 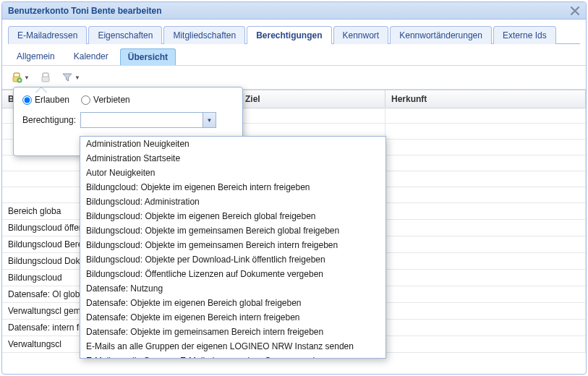 What do you see at coordinates (294, 55) in the screenshot?
I see `tabbar-secondary: AllgemeinKalenderÜbersicht` at bounding box center [294, 55].